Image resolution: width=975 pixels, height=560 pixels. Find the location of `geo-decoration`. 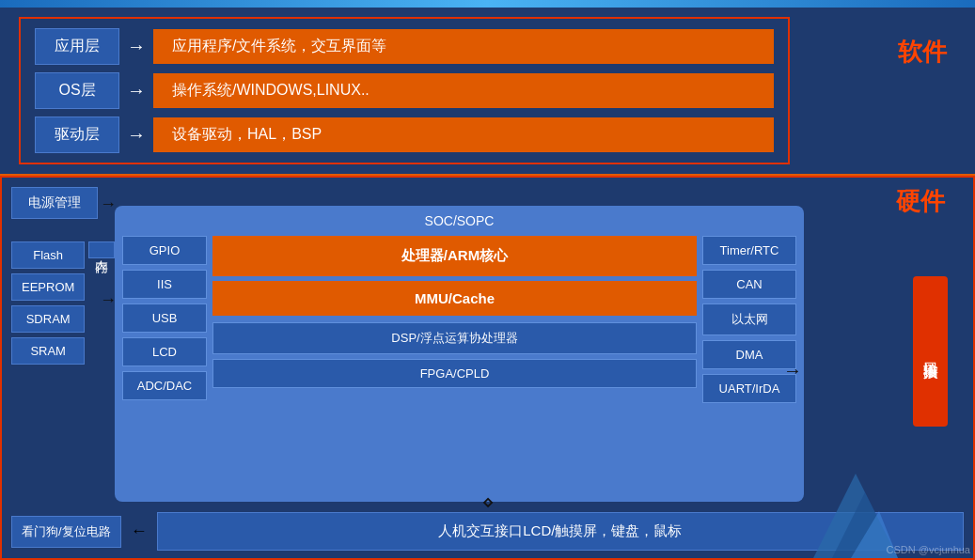

geo-decoration is located at coordinates (856, 516).